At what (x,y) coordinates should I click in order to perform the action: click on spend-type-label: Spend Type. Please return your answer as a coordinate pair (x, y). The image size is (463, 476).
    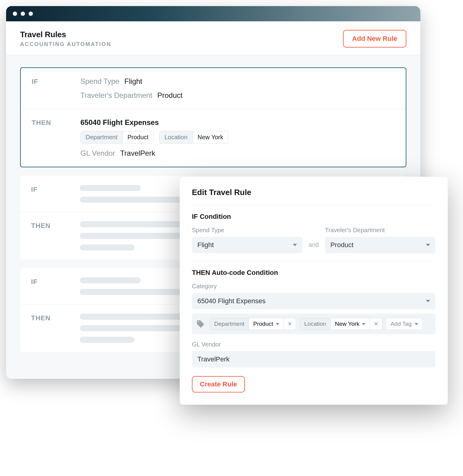
    Looking at the image, I should click on (100, 81).